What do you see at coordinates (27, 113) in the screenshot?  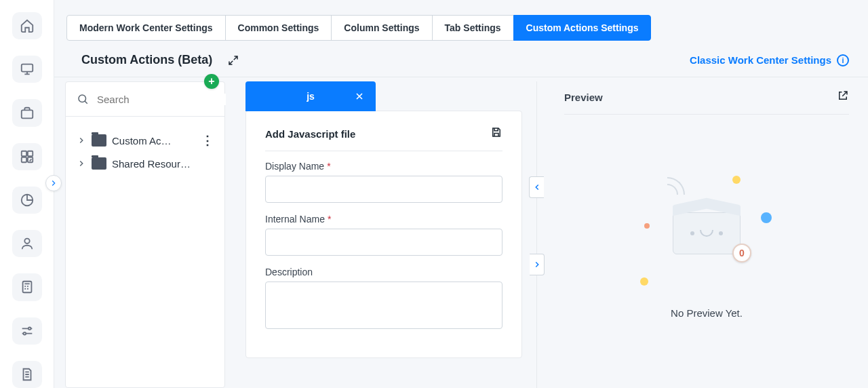 I see `briefcase-icon` at bounding box center [27, 113].